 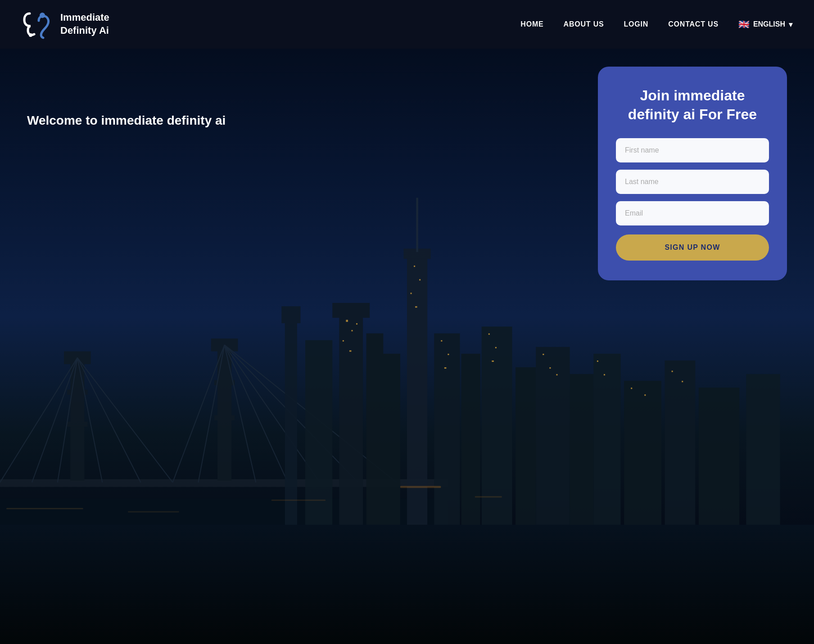 I want to click on nav-about: ABOUT US, so click(x=584, y=24).